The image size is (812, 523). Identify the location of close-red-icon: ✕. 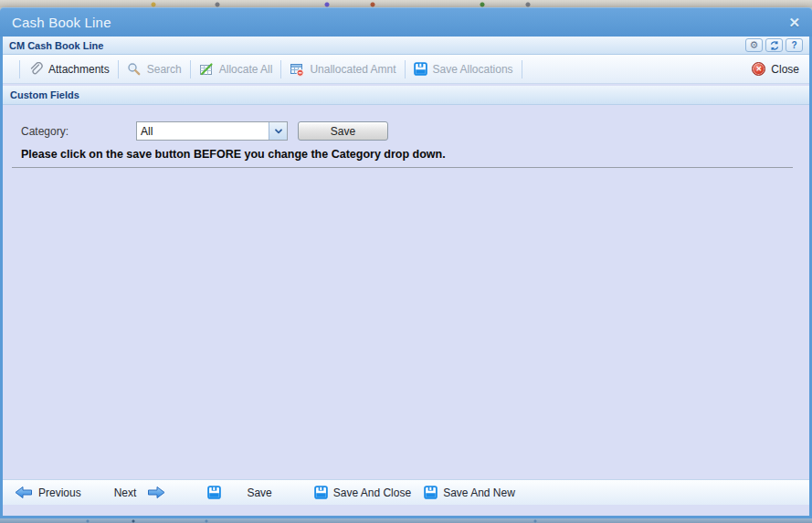
(758, 69).